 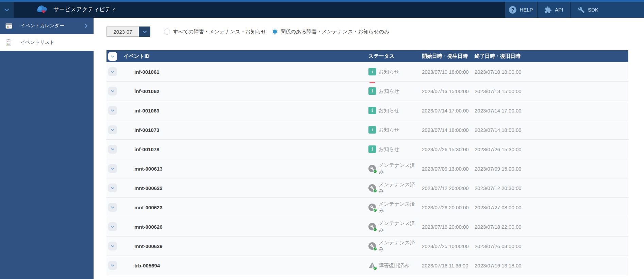 I want to click on status-cell: ✓障害復旧済み, so click(x=392, y=265).